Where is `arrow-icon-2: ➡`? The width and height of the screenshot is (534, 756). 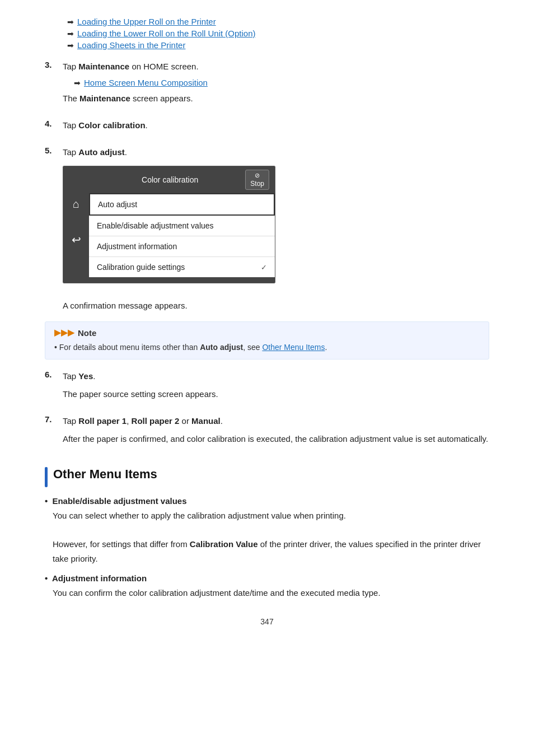 arrow-icon-2: ➡ is located at coordinates (71, 34).